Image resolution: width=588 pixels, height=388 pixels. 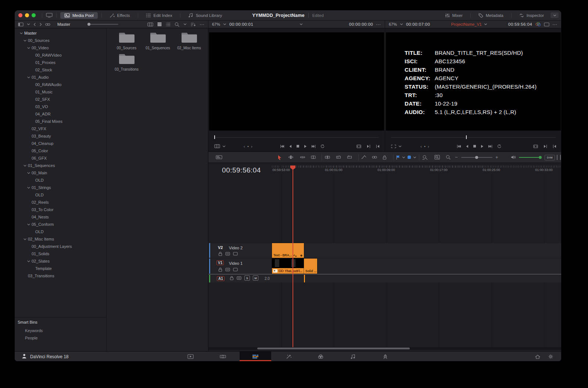 What do you see at coordinates (538, 357) in the screenshot?
I see `project-manager-icon` at bounding box center [538, 357].